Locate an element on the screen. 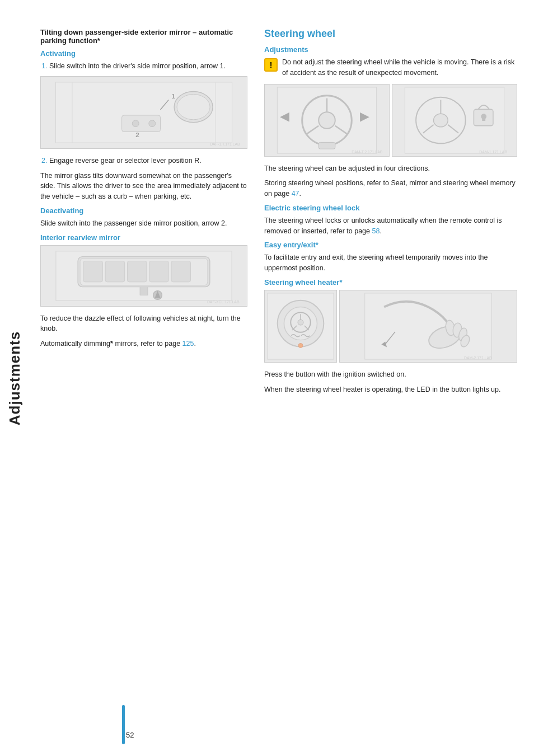  heater-heading: Steering wheel heater* is located at coordinates (391, 282).